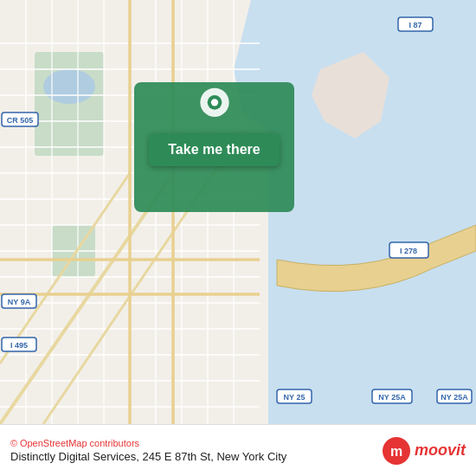 This screenshot has width=476, height=476. What do you see at coordinates (294, 397) in the screenshot?
I see `svg-text: NY 25` at bounding box center [294, 397].